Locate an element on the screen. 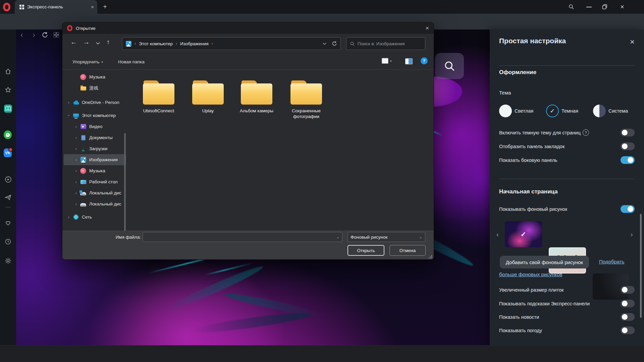 This screenshot has height=362, width=644. close-window-button: × is located at coordinates (622, 7).